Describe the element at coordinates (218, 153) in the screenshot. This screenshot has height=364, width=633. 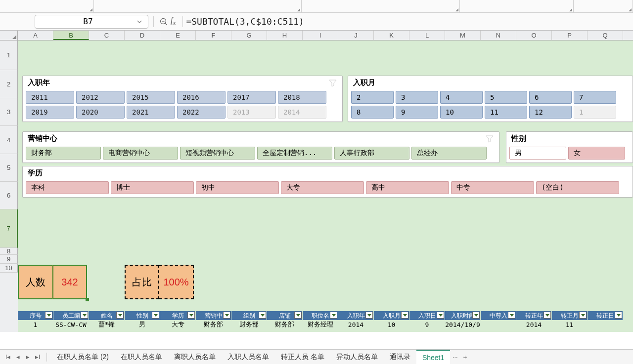
I see `slicer-dept-item: 短视频营销中心` at that location.